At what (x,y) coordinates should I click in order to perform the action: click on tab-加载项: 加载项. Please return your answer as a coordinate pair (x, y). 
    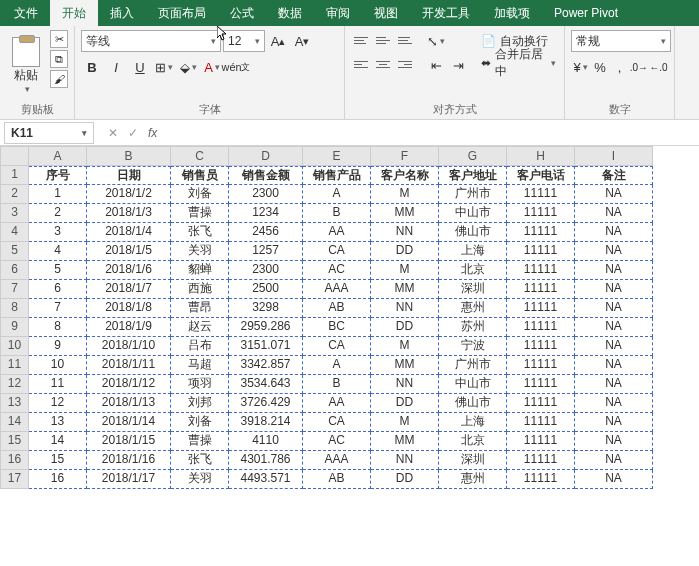
    Looking at the image, I should click on (512, 13).